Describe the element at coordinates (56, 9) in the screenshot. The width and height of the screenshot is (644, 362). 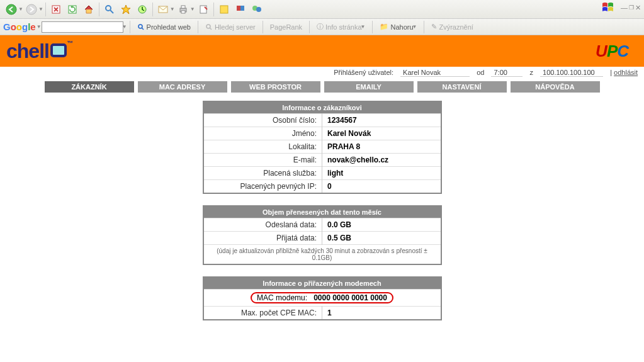
I see `stop-button` at that location.